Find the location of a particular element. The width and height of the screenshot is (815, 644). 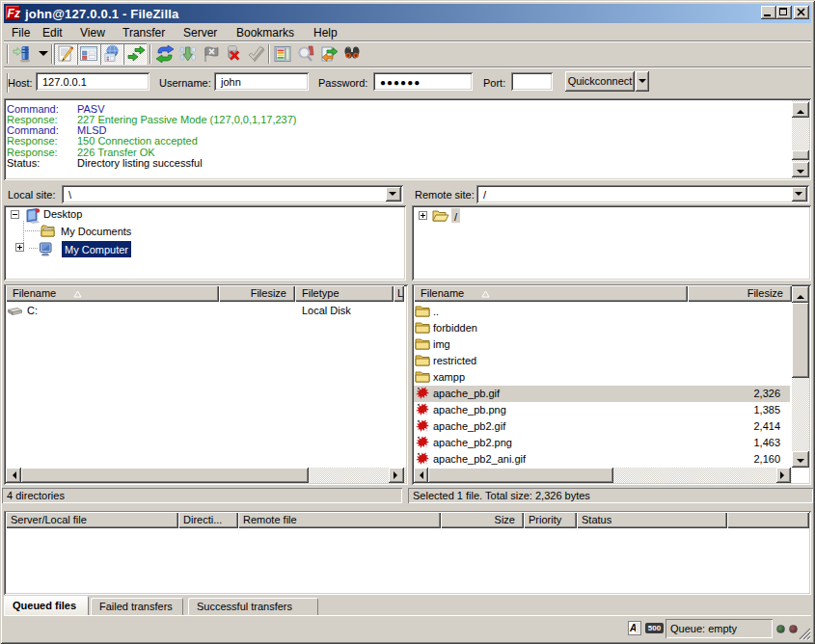

svg-text: Fz is located at coordinates (14, 13).